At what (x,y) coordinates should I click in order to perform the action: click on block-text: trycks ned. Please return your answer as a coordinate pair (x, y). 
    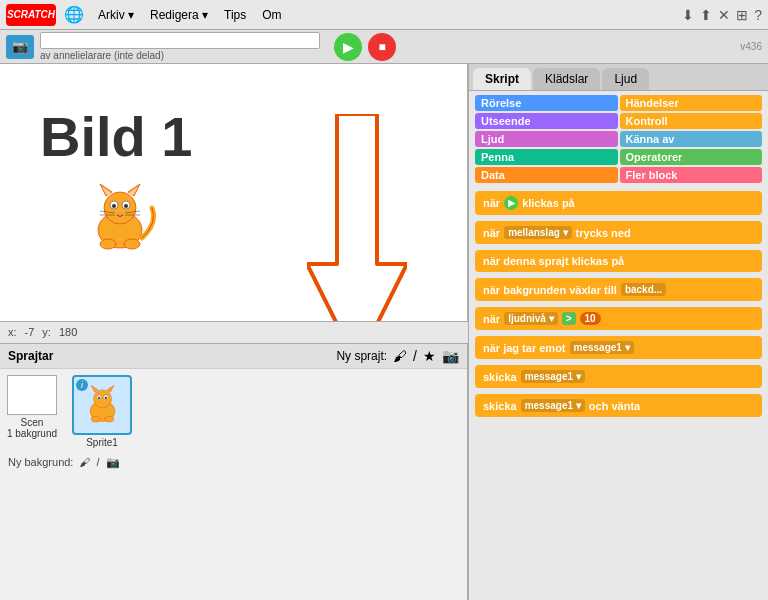
    Looking at the image, I should click on (604, 233).